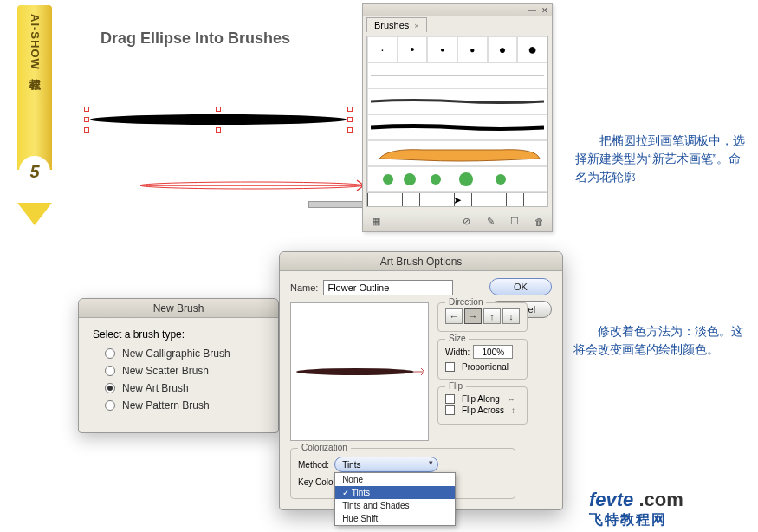  What do you see at coordinates (493, 352) in the screenshot?
I see `width-input` at bounding box center [493, 352].